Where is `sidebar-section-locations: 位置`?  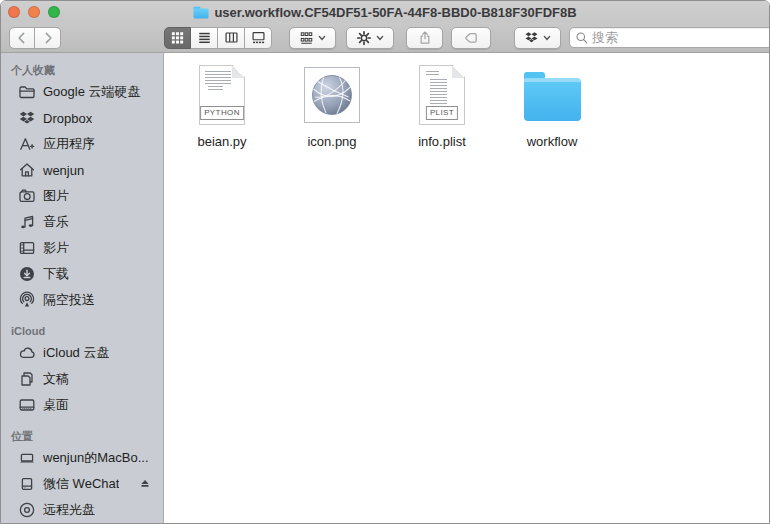
sidebar-section-locations: 位置 is located at coordinates (82, 436).